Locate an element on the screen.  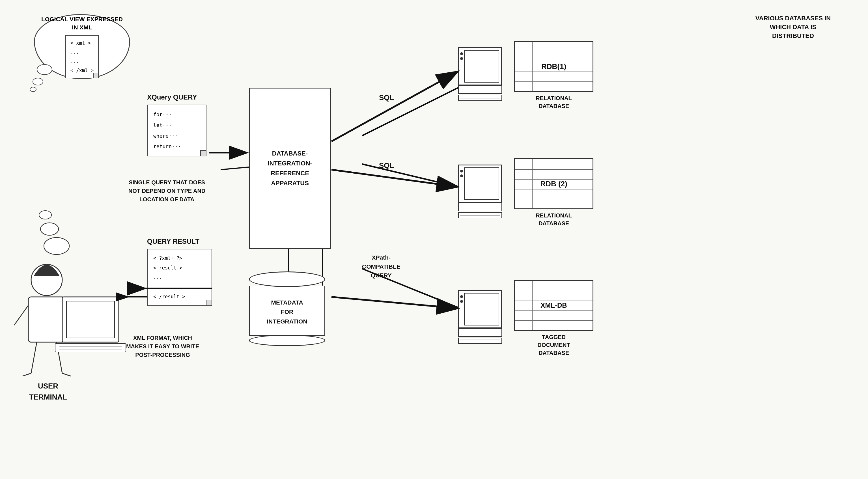
db-group-1: RDB(1) RELATIONALDATABASE is located at coordinates (526, 75).